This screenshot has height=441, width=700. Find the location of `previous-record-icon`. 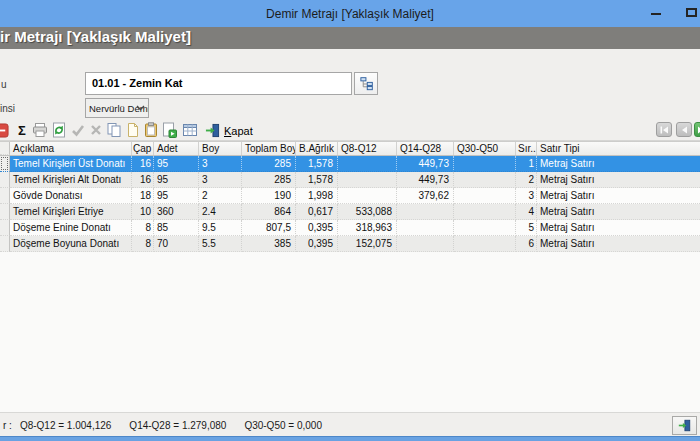

previous-record-icon is located at coordinates (684, 130).